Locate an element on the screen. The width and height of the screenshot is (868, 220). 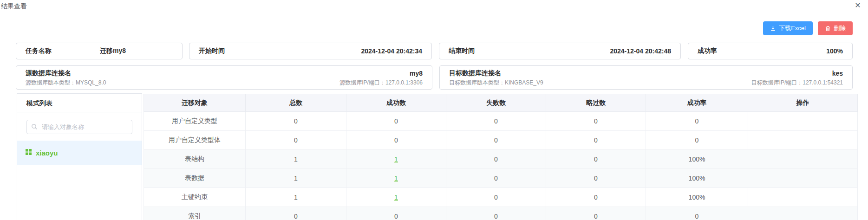
table-cell: 表数据 is located at coordinates (195, 178).